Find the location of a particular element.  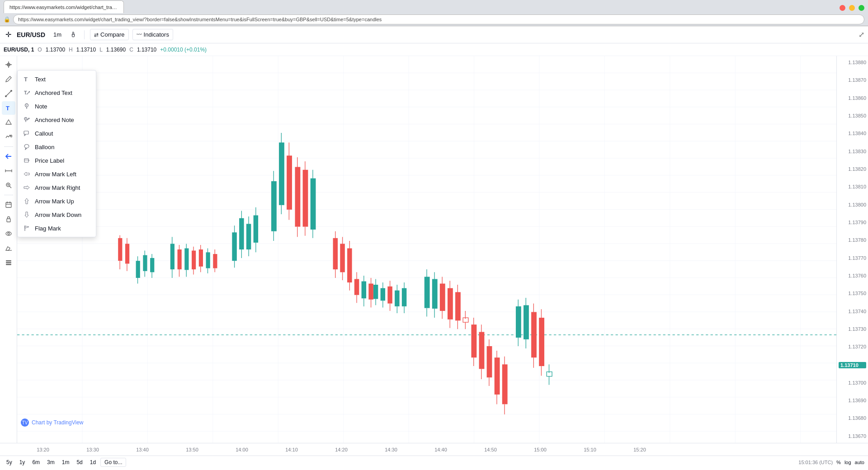

balloon-menu-label: Balloon is located at coordinates (44, 147).